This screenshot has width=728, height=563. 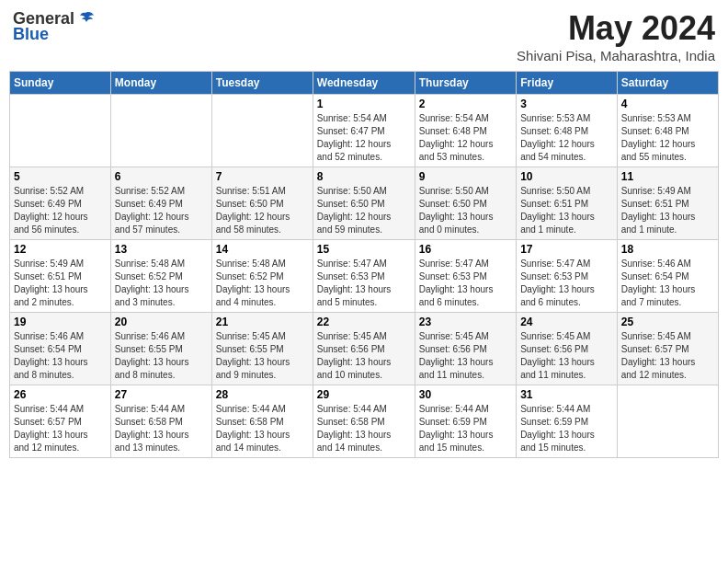 What do you see at coordinates (364, 350) in the screenshot?
I see `calendar-day-cell: 22Sunrise: 5:45 AM Sunset: 6:56 PM Dayli…` at bounding box center [364, 350].